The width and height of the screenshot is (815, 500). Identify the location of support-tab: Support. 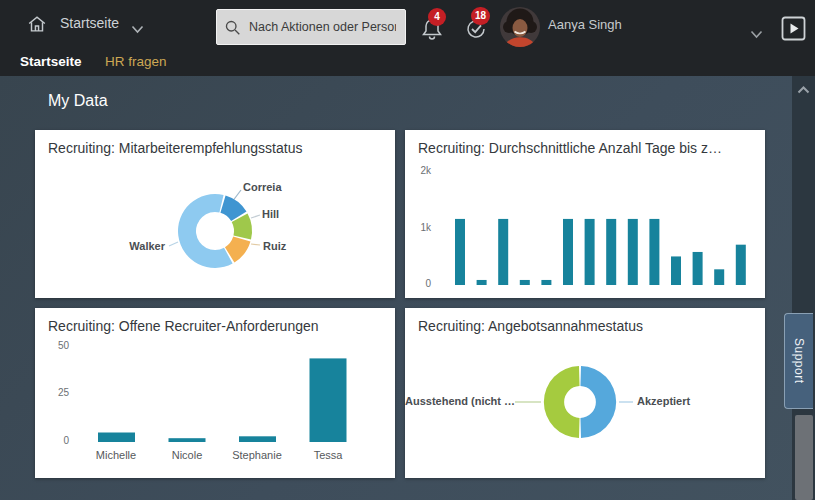
(798, 361).